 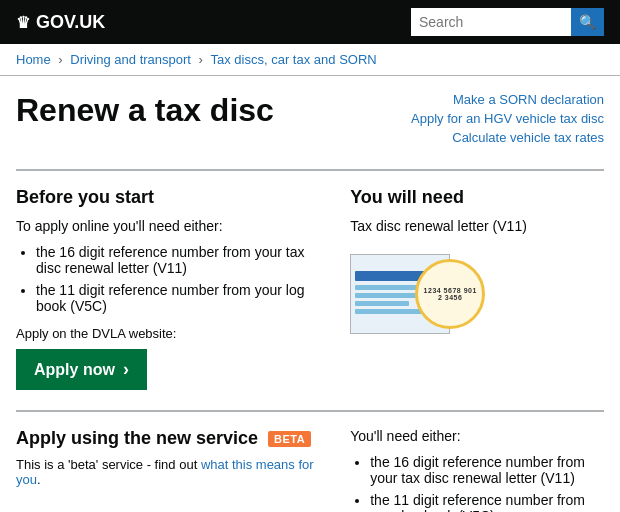 What do you see at coordinates (290, 439) in the screenshot?
I see `beta-badge: BETA` at bounding box center [290, 439].